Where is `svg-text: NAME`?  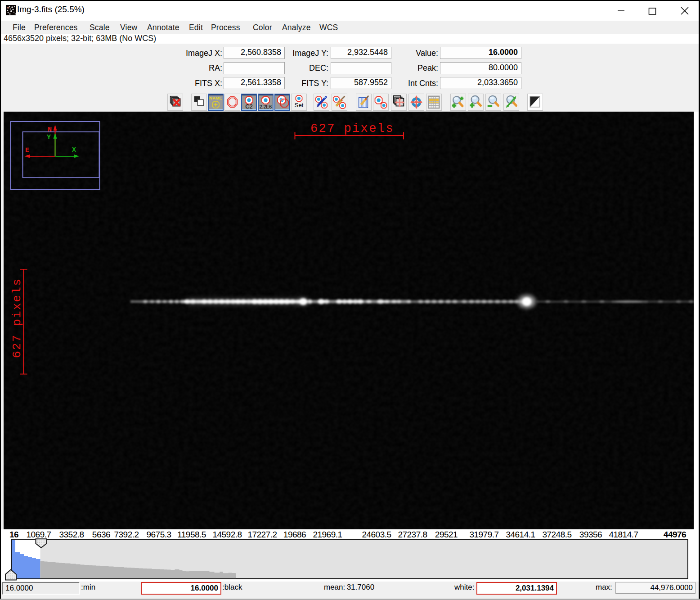
svg-text: NAME is located at coordinates (216, 98).